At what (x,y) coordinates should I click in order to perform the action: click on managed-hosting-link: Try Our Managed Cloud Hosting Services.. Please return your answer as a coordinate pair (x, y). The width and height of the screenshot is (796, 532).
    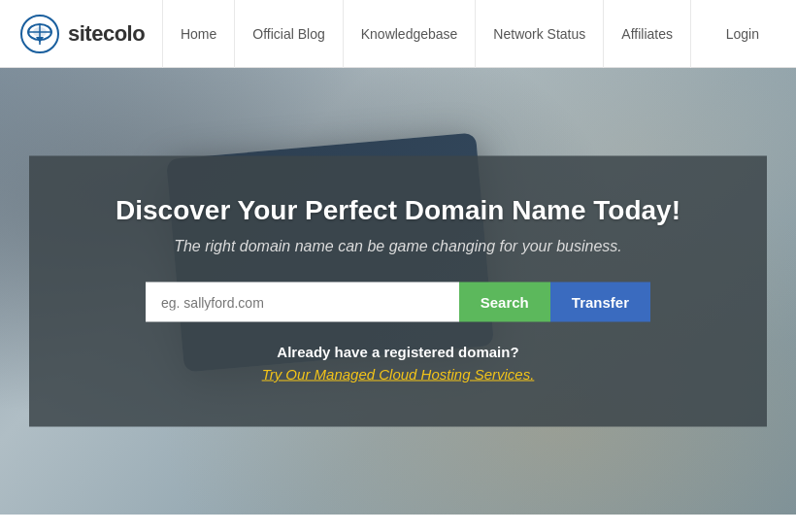
    Looking at the image, I should click on (398, 375).